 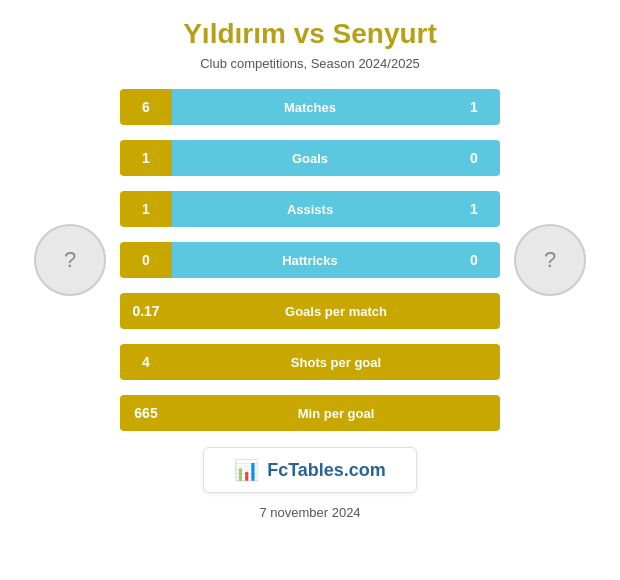 What do you see at coordinates (310, 107) in the screenshot?
I see `stat-row: 6Matches1` at bounding box center [310, 107].